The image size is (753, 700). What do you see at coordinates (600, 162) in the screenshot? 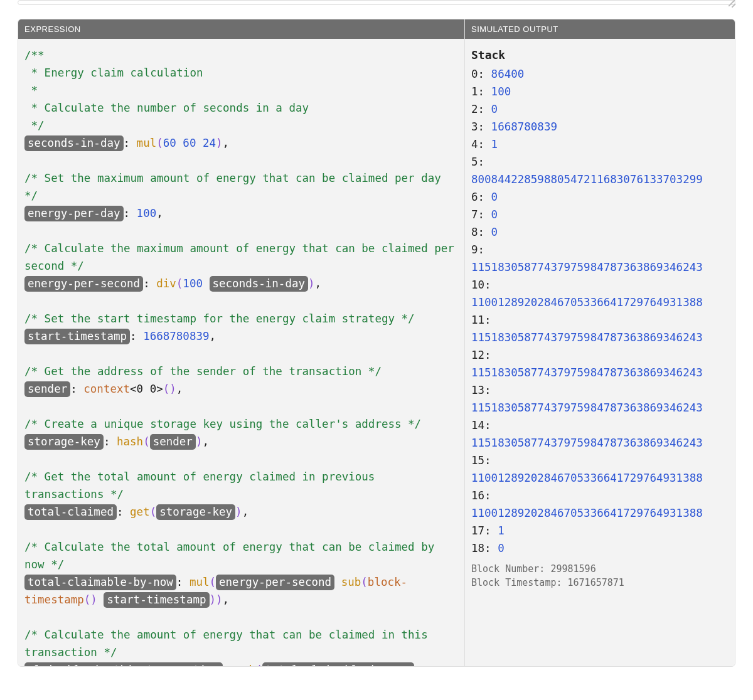
I see `stack-row: 5:` at bounding box center [600, 162].